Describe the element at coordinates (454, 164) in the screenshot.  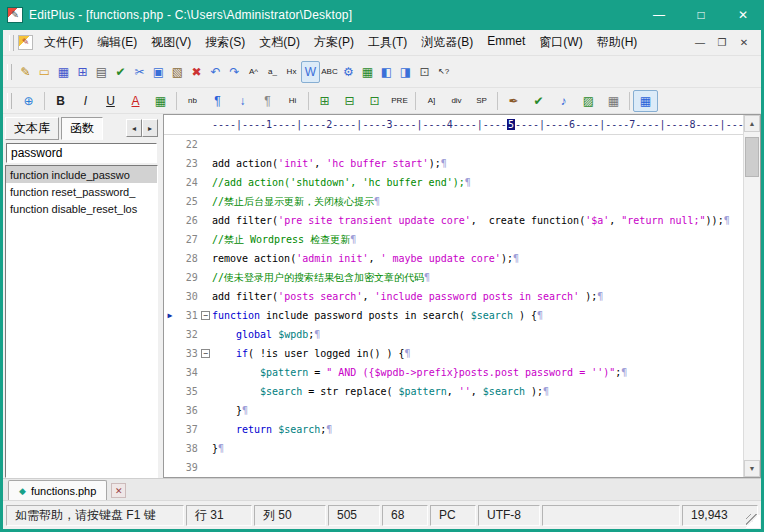
I see `code-line: 23add_action('init', 'hc_buffer_start');…` at that location.